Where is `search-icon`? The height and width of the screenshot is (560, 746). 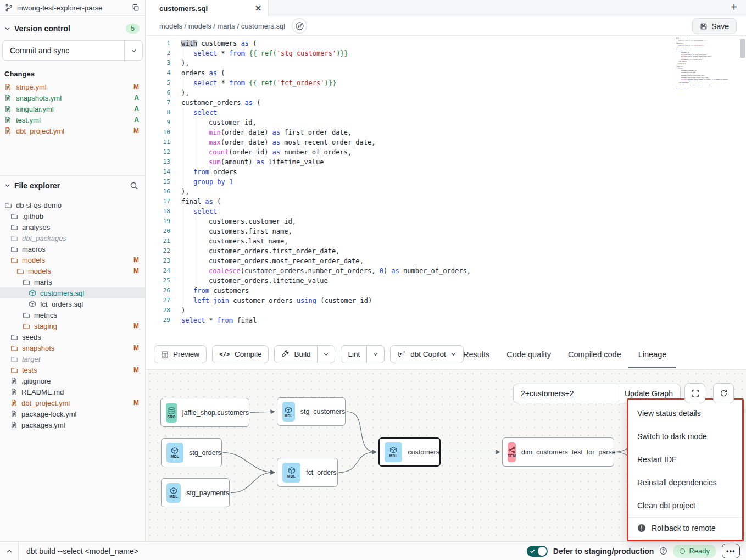
search-icon is located at coordinates (134, 186).